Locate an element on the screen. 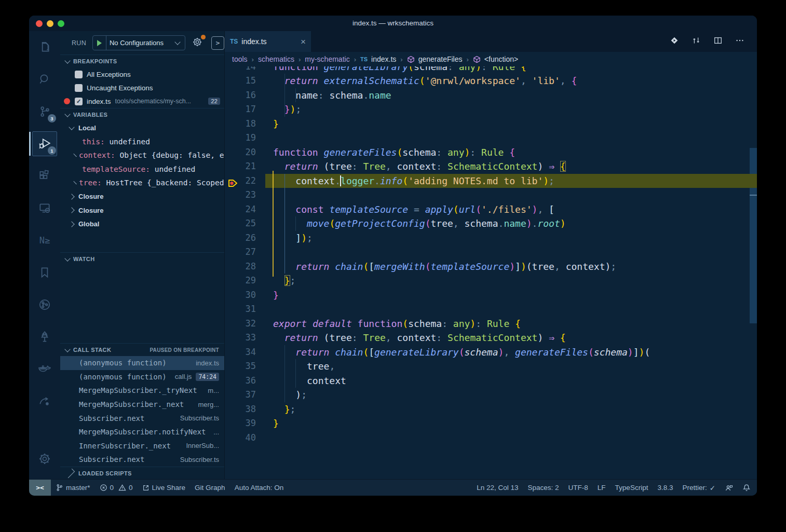 The width and height of the screenshot is (786, 532). breakpoint-item: Uncaught Exceptions is located at coordinates (142, 88).